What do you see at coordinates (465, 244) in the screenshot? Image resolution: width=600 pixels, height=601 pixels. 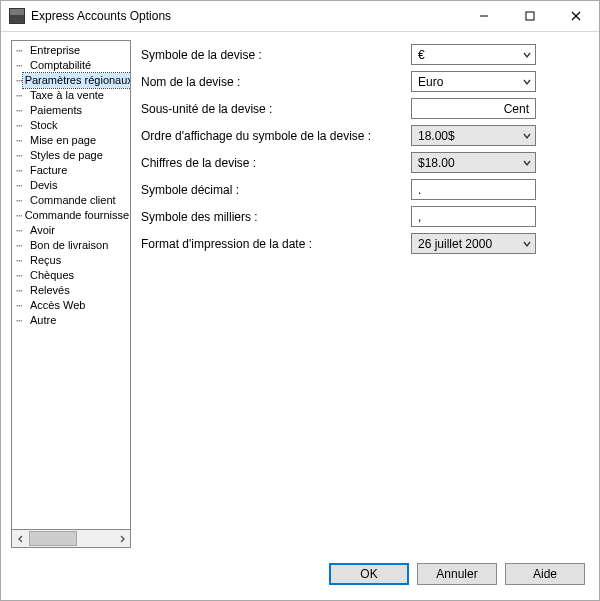 I see `combo-value: 26 juillet 2000` at bounding box center [465, 244].